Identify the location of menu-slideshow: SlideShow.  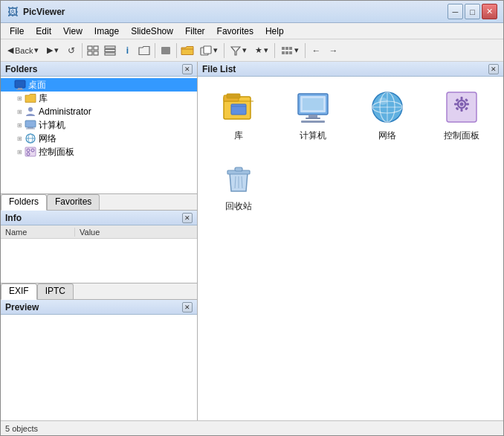
(152, 31).